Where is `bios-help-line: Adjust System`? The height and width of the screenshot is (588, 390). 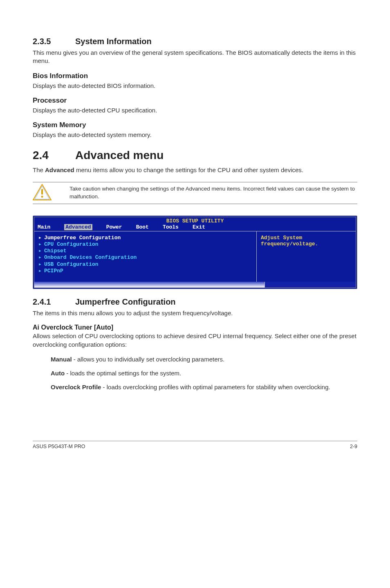
bios-help-line: Adjust System is located at coordinates (306, 238).